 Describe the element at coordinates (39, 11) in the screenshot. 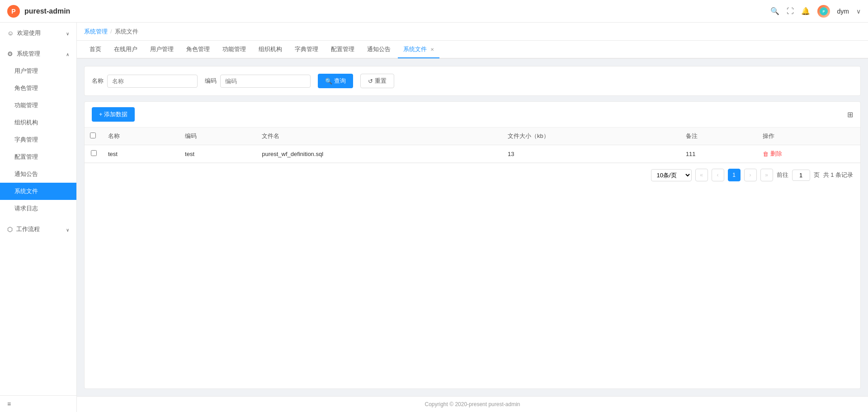

I see `header-left: P purest-admin` at that location.